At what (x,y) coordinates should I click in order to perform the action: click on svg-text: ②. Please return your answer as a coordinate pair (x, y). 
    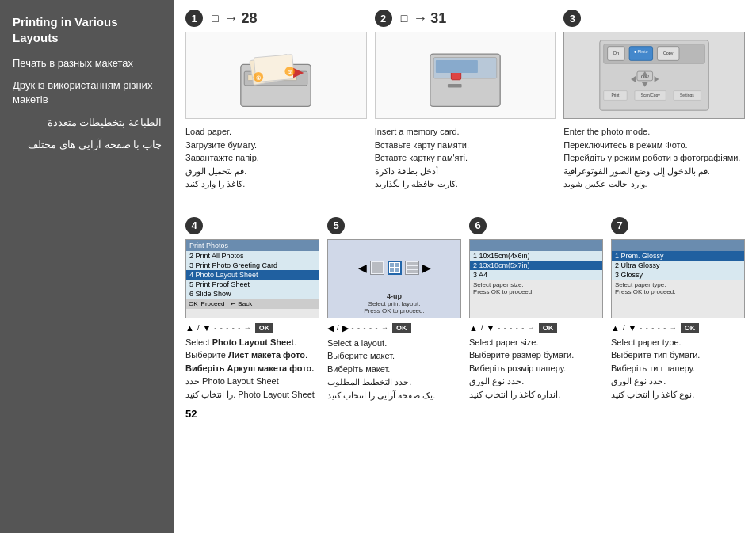
    Looking at the image, I should click on (290, 73).